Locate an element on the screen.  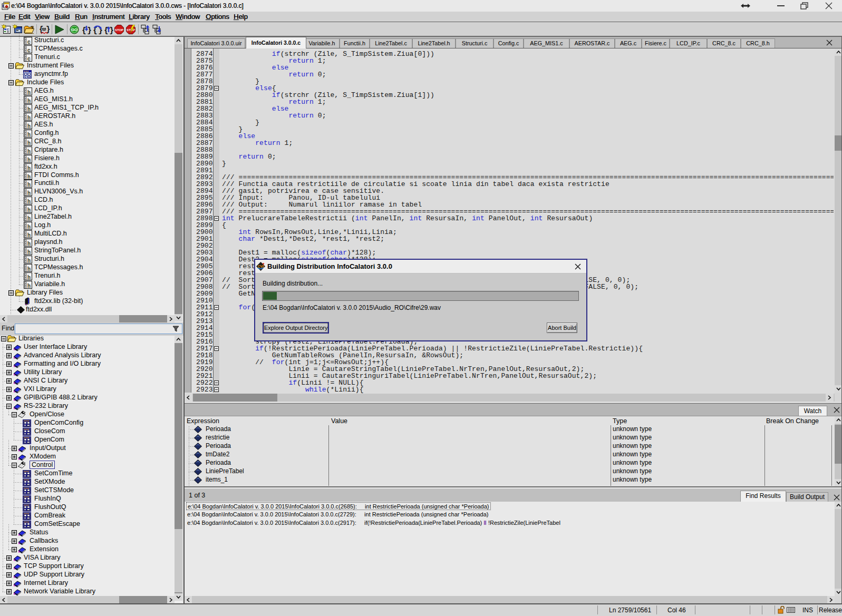
svg-text: GO is located at coordinates (74, 30).